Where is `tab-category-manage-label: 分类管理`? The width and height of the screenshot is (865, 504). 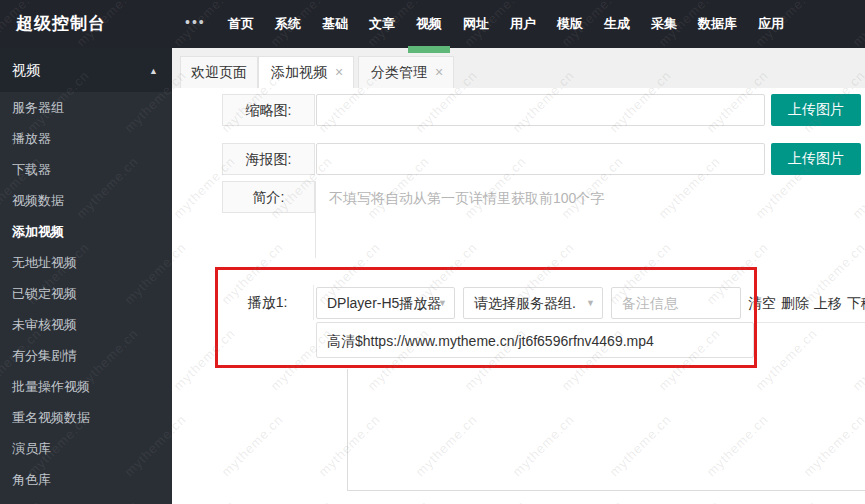 tab-category-manage-label: 分类管理 is located at coordinates (399, 72).